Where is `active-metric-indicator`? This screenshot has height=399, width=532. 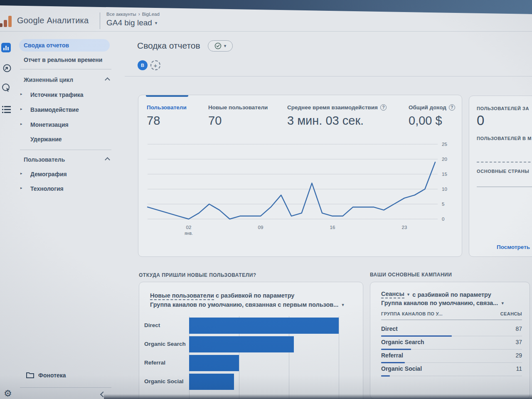
active-metric-indicator is located at coordinates (167, 96).